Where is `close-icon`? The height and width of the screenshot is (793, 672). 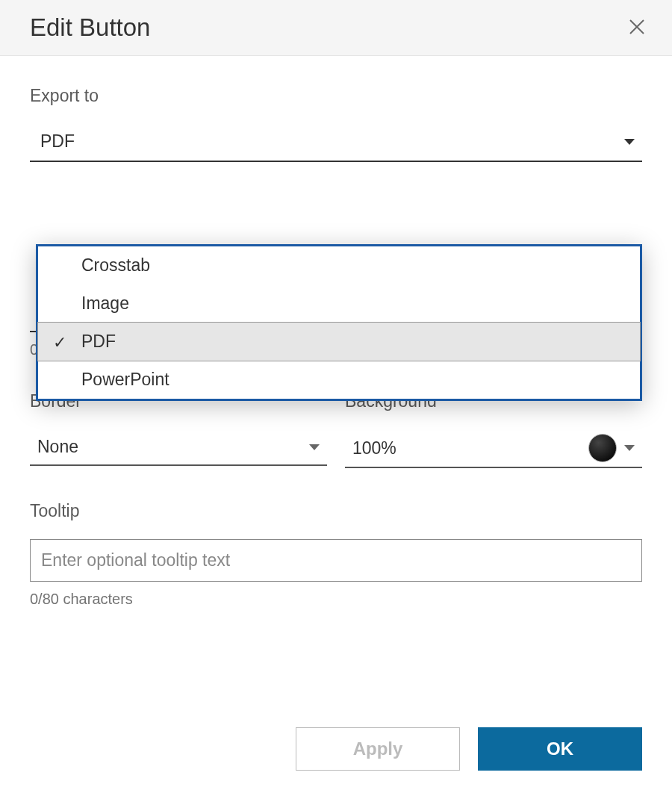 close-icon is located at coordinates (637, 28).